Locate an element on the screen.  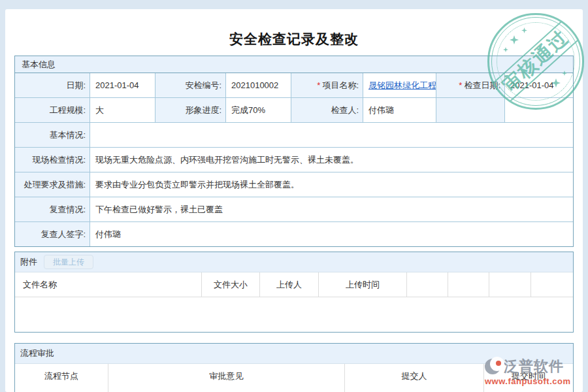
check-date-value: 2021-01-04 is located at coordinates (538, 85).